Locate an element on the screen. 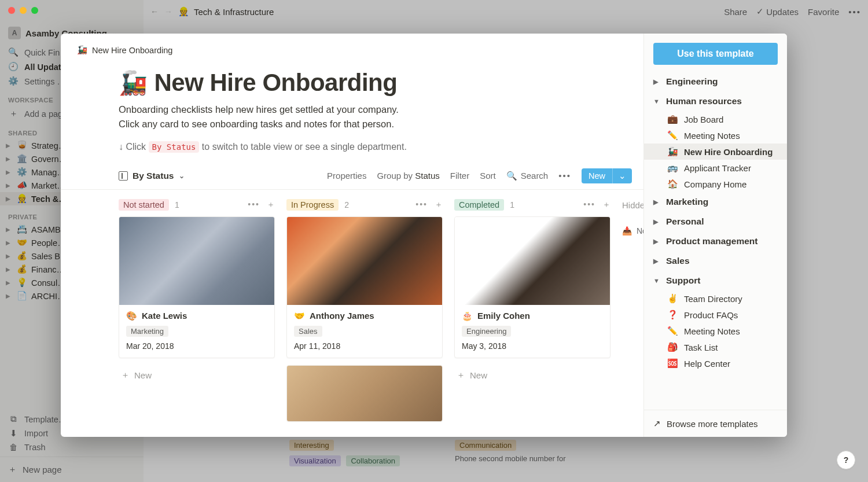  window-traffic-lights is located at coordinates (23, 10).